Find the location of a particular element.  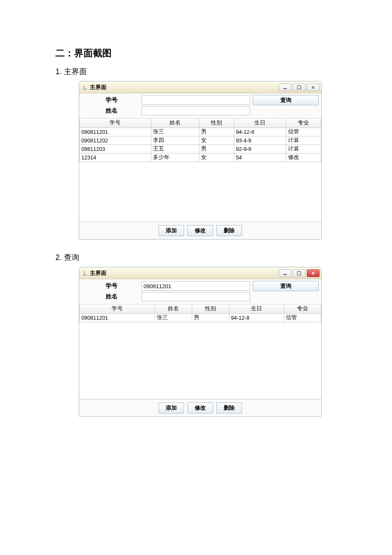

cell: 09811203 is located at coordinates (115, 149).